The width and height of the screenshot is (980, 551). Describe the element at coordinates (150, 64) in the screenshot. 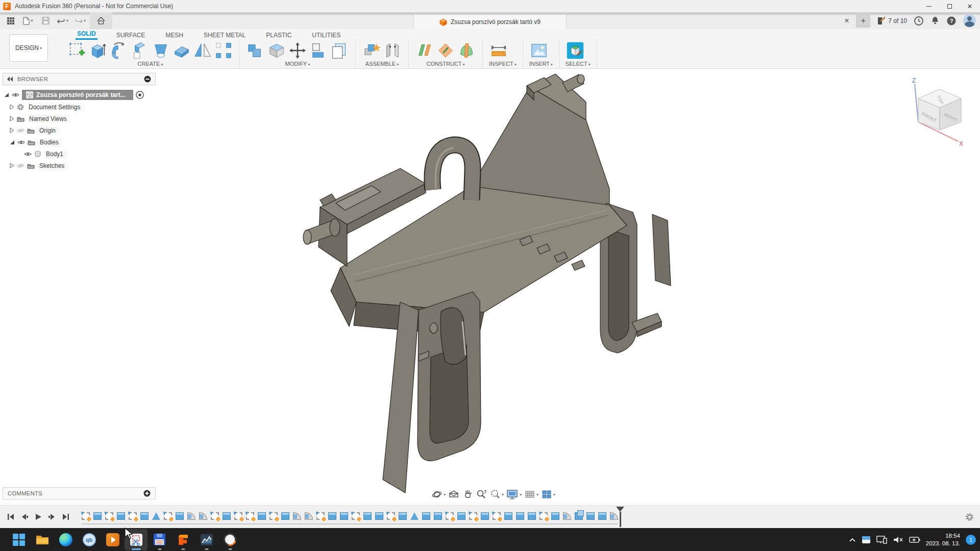

I see `create-group-label: CREATE` at that location.